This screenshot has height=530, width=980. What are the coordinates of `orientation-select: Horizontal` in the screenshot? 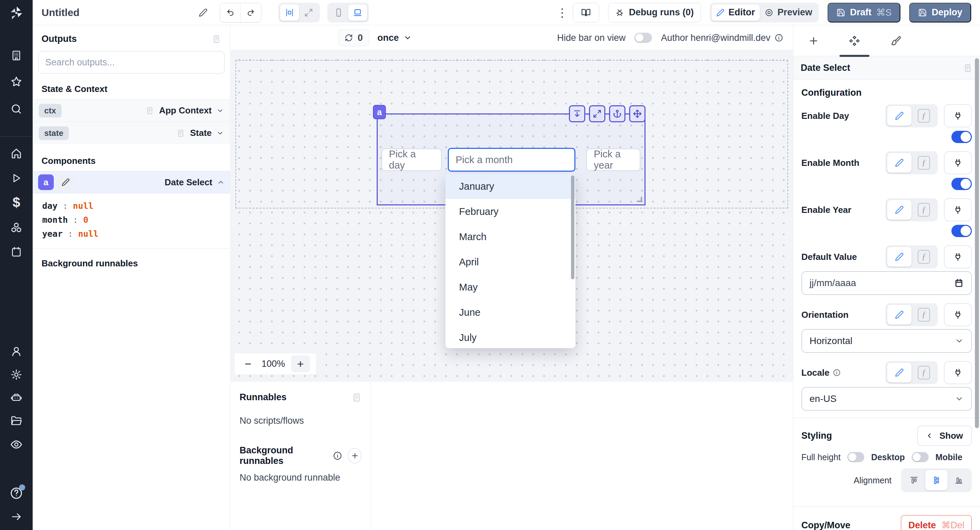 It's located at (886, 341).